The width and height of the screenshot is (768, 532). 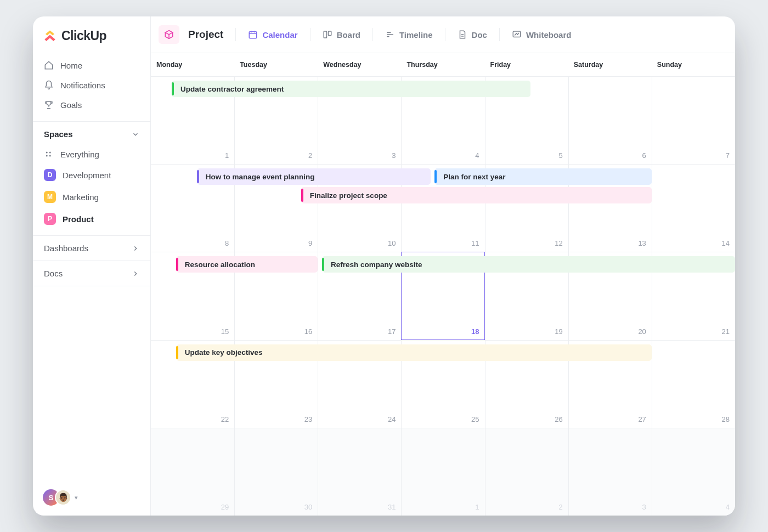 What do you see at coordinates (227, 244) in the screenshot?
I see `day-number: 8` at bounding box center [227, 244].